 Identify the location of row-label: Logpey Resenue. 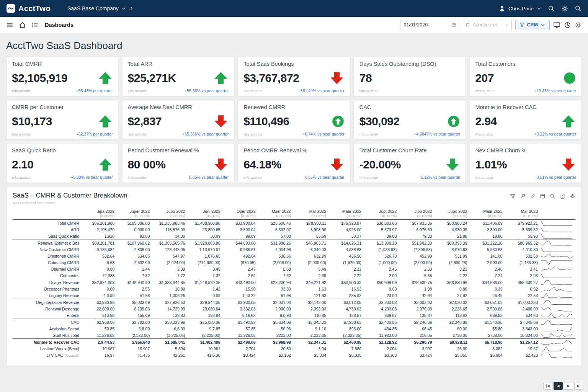
(47, 296).